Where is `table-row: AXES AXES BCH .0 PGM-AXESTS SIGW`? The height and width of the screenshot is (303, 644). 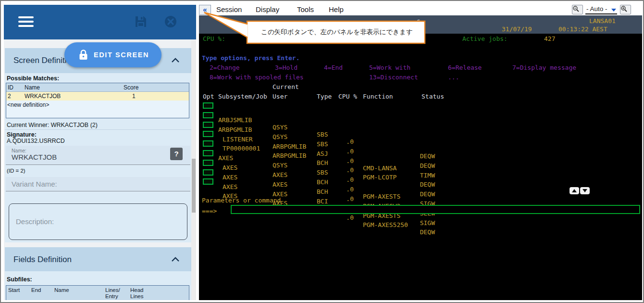 table-row: AXES AXES BCH .0 PGM-AXESTS SIGW is located at coordinates (421, 153).